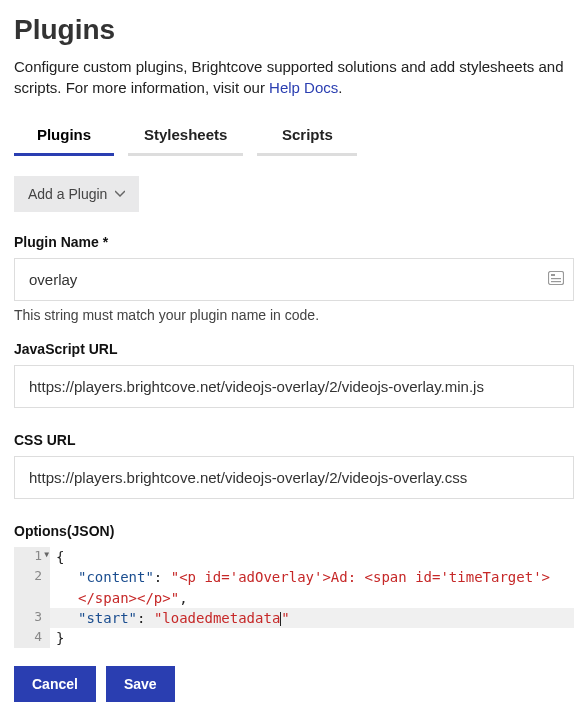 The image size is (588, 710). What do you see at coordinates (294, 242) in the screenshot?
I see `plugin-name-label: Plugin Name *` at bounding box center [294, 242].